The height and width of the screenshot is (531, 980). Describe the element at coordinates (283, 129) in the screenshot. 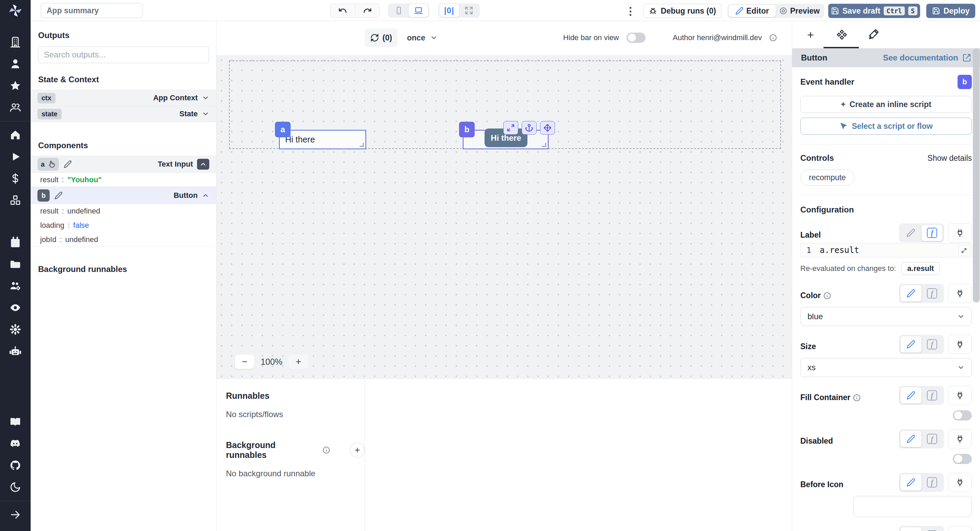

I see `canvas-component-a-badge: a` at that location.